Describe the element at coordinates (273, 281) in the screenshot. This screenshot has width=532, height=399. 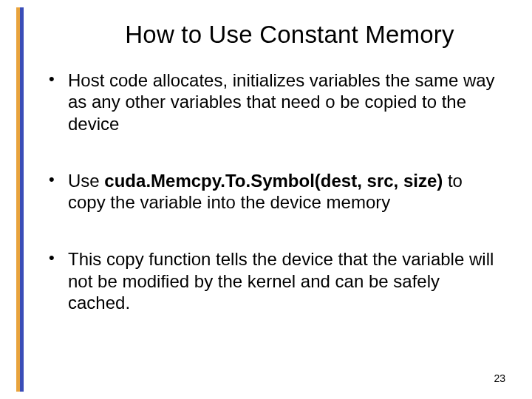
I see `list-item: This copy function tells the device that…` at that location.